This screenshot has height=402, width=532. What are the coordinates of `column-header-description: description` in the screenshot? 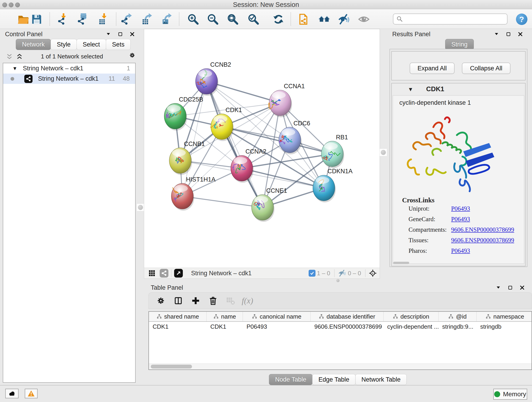 It's located at (411, 317).